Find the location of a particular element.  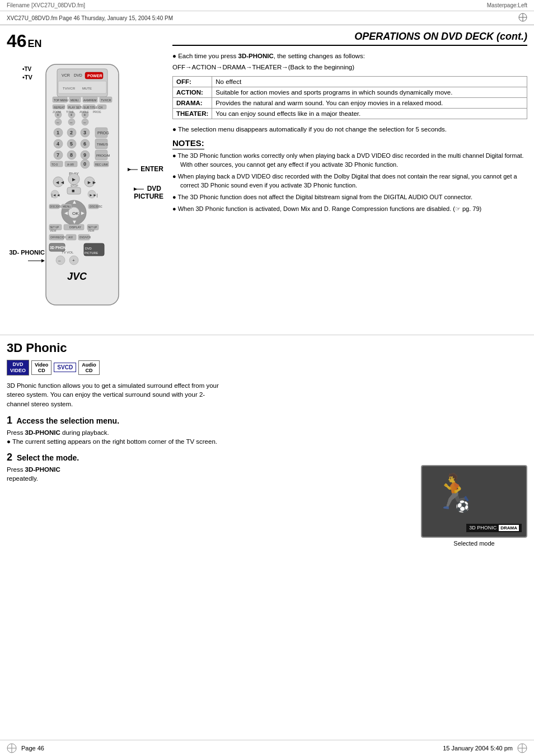

note-item: When playing back a DVD VIDEO disc recor… is located at coordinates (350, 181).